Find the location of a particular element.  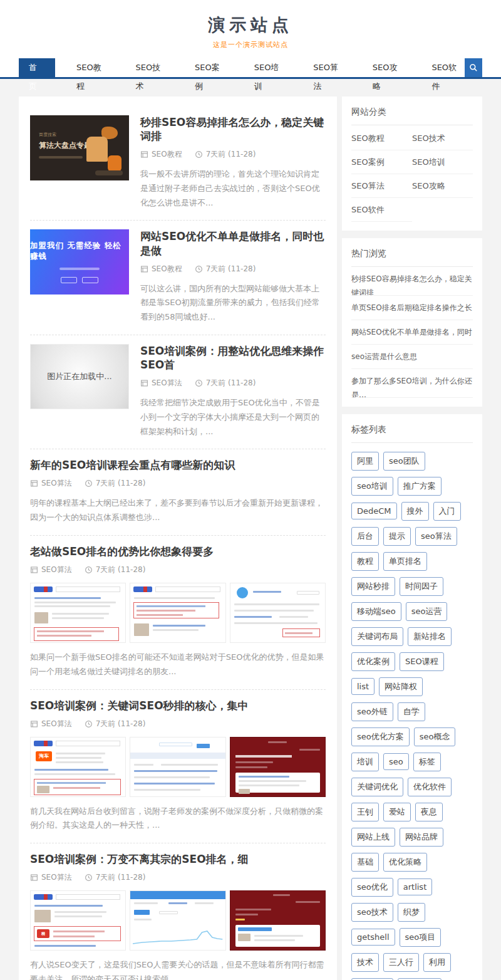

tag-link: 单页排名 is located at coordinates (405, 561).